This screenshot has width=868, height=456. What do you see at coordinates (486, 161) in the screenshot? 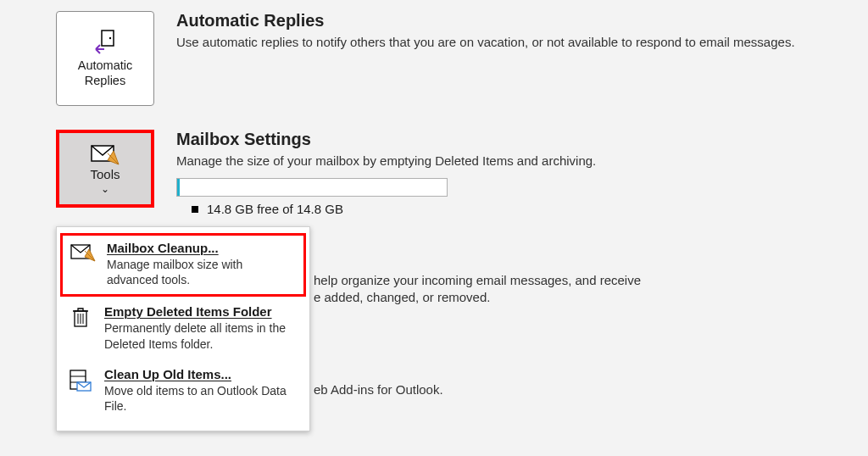
I see `mailbox-settings-description: Manage the size of your mailbox by empty…` at bounding box center [486, 161].